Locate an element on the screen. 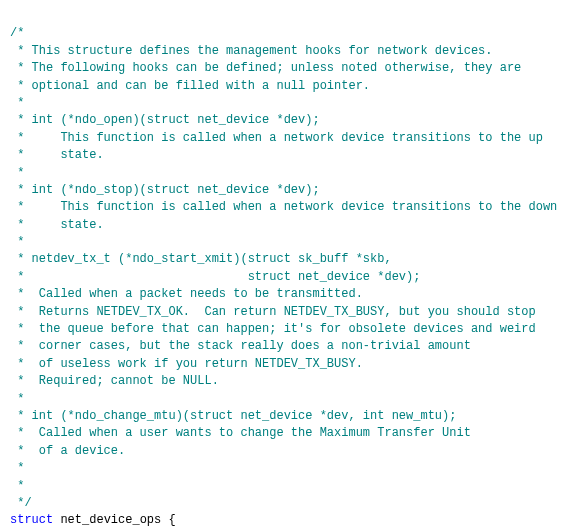 The width and height of the screenshot is (588, 527). comment-line: * Required; cannot be NULL. is located at coordinates (114, 381).